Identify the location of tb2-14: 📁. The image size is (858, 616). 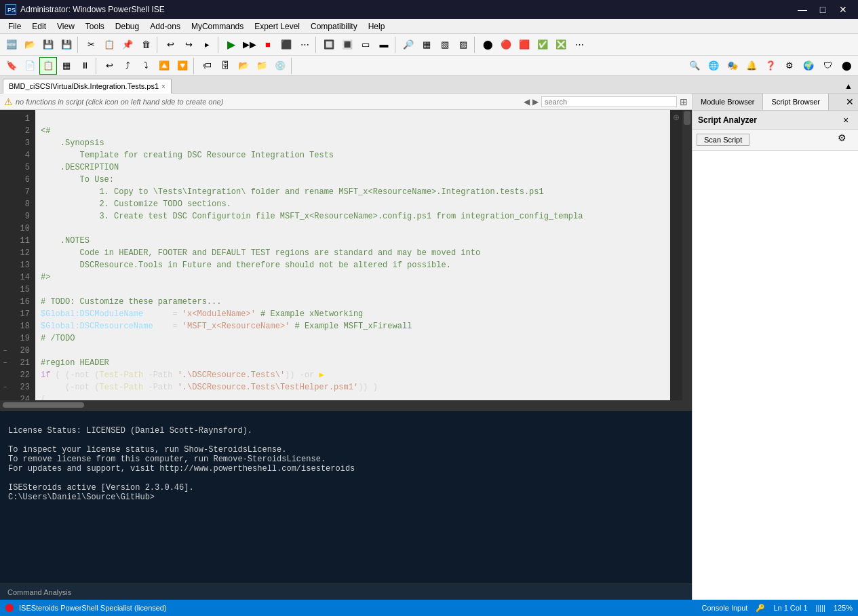
(262, 66).